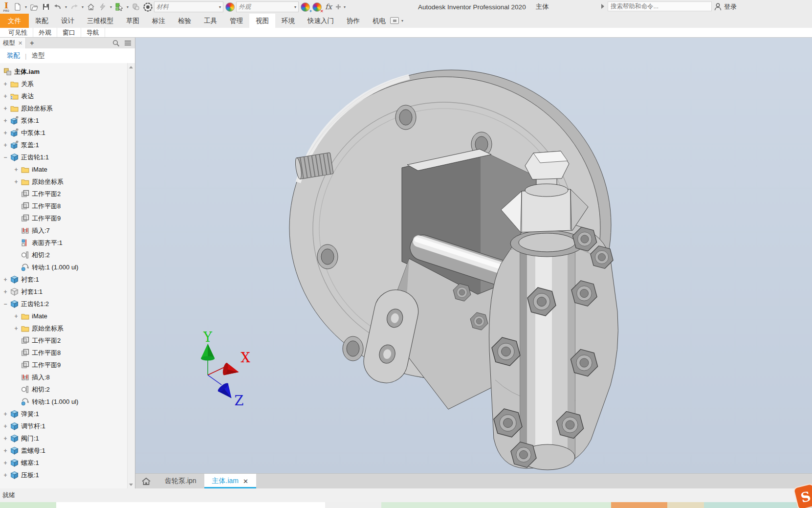 This screenshot has width=812, height=508. What do you see at coordinates (185, 21) in the screenshot?
I see `ribbon-tab-检验: 检验` at bounding box center [185, 21].